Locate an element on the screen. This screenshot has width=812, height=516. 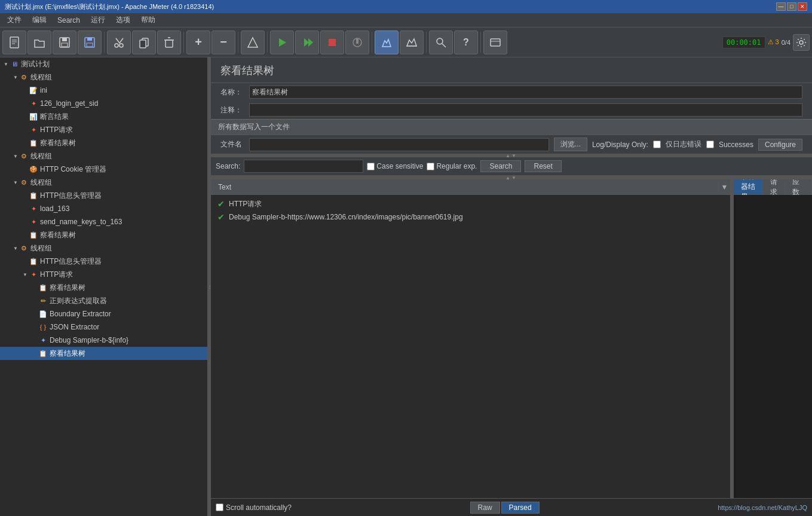
tree-item-load163: ✦ load_163 is located at coordinates (104, 209).